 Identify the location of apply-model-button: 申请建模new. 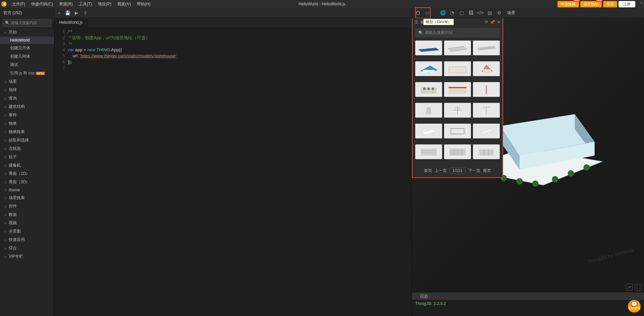
(568, 4).